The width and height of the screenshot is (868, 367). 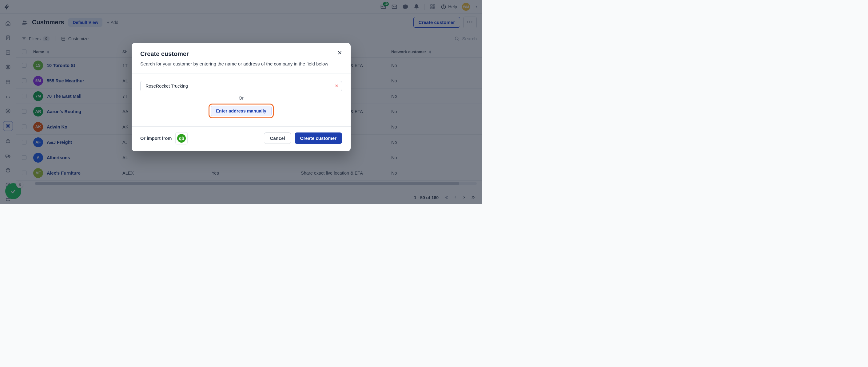 I want to click on highlight-ring: Enter address manually, so click(x=241, y=111).